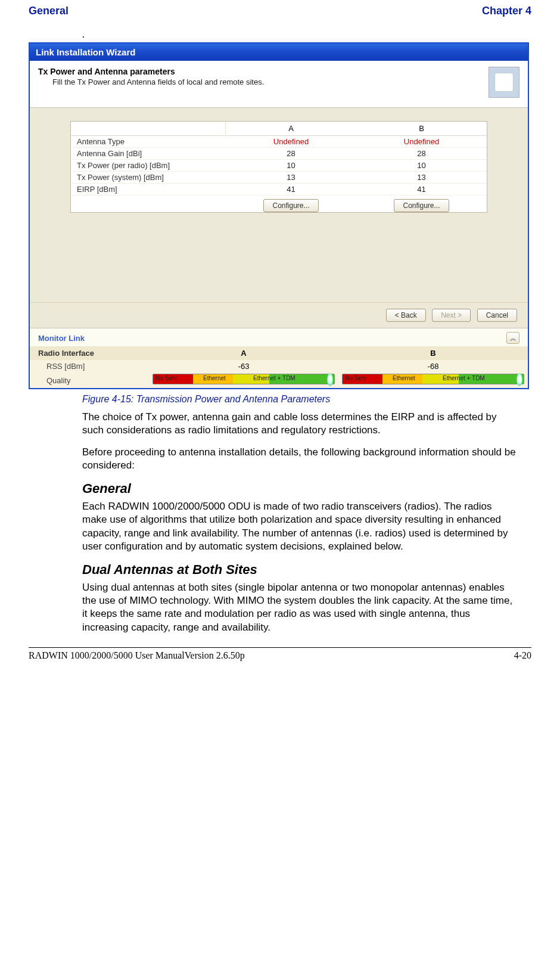 The image size is (560, 956). Describe the element at coordinates (89, 380) in the screenshot. I see `quality-label: Quality` at that location.